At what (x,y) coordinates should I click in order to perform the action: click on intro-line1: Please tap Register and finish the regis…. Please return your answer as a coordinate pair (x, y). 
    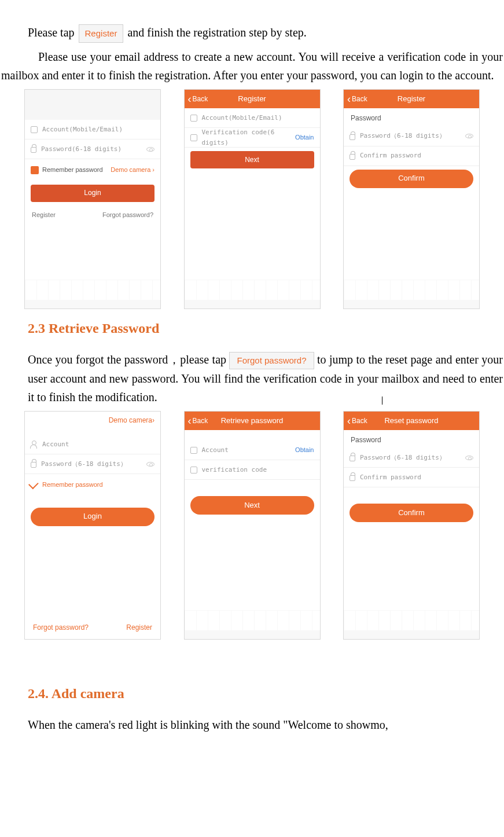
    Looking at the image, I should click on (252, 33).